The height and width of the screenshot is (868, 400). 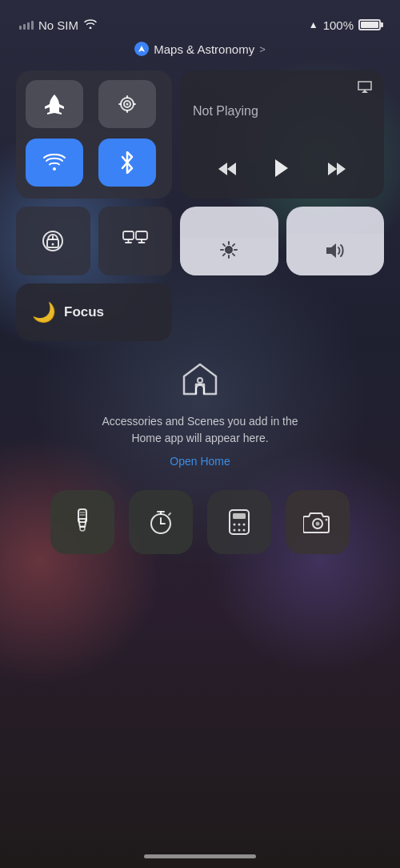 I want to click on bluetooth-button, so click(x=127, y=163).